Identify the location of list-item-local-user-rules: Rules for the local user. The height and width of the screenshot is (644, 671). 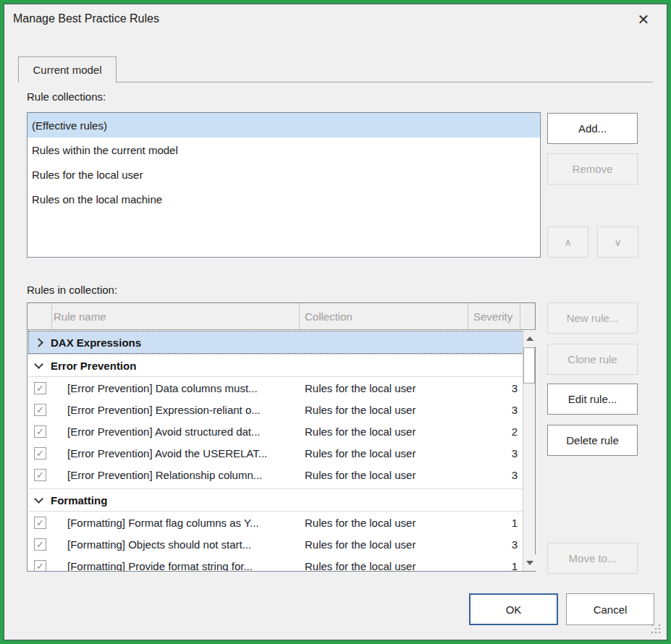
(284, 174).